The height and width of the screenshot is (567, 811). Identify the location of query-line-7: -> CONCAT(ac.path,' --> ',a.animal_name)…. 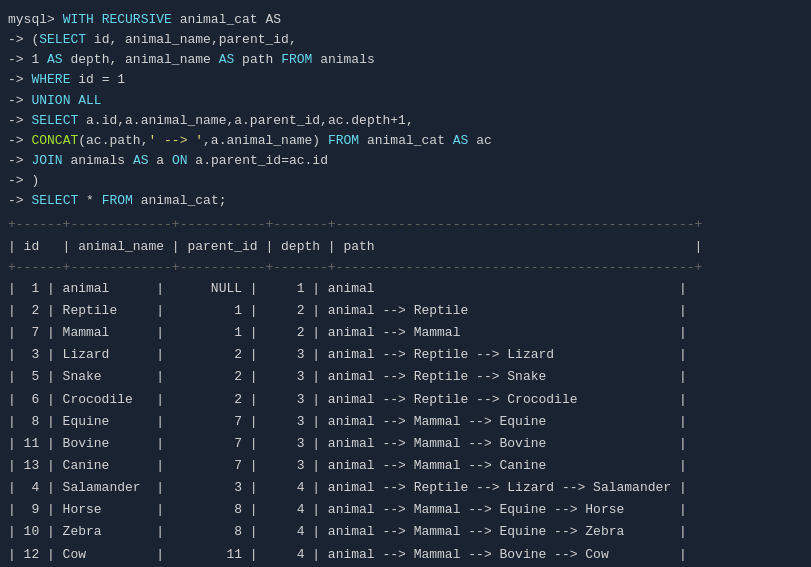
(406, 141).